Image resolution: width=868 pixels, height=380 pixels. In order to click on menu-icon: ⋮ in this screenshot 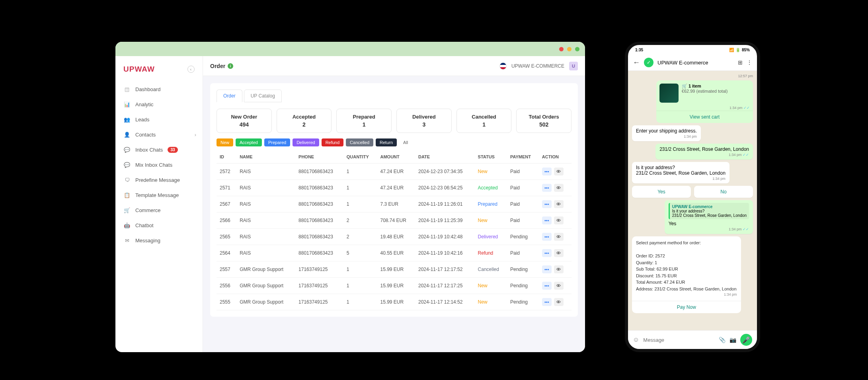, I will do `click(749, 62)`.